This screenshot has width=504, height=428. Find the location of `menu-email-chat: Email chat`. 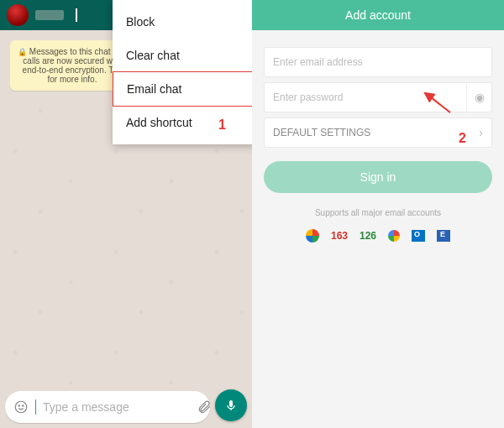

menu-email-chat: Email chat is located at coordinates (192, 89).